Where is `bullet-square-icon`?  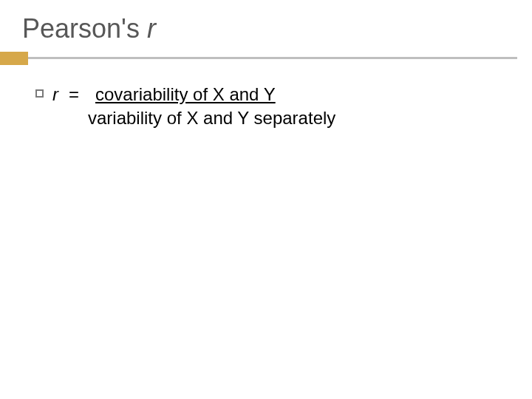
bullet-square-icon is located at coordinates (40, 93).